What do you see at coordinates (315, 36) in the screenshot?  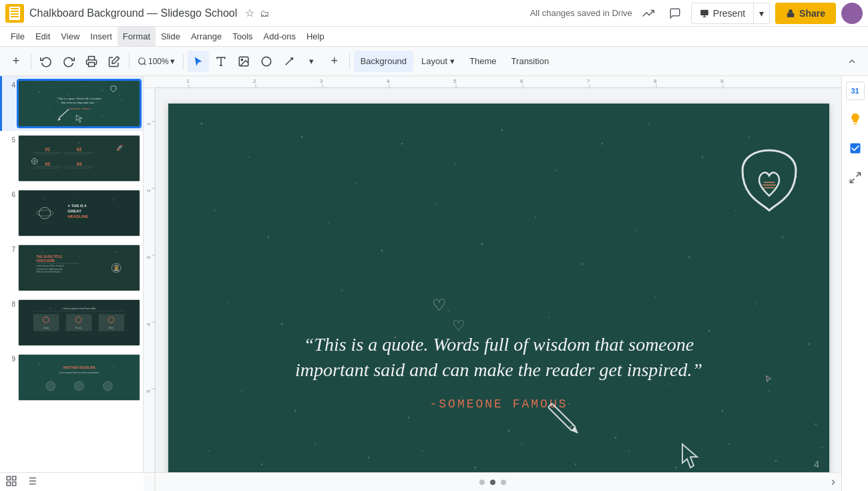 I see `menu-help: Help` at bounding box center [315, 36].